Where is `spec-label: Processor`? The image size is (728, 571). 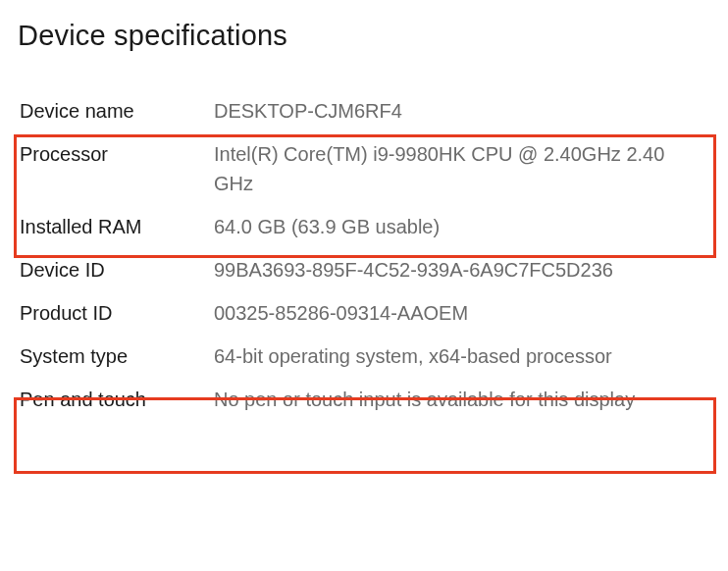
spec-label: Processor is located at coordinates (117, 154).